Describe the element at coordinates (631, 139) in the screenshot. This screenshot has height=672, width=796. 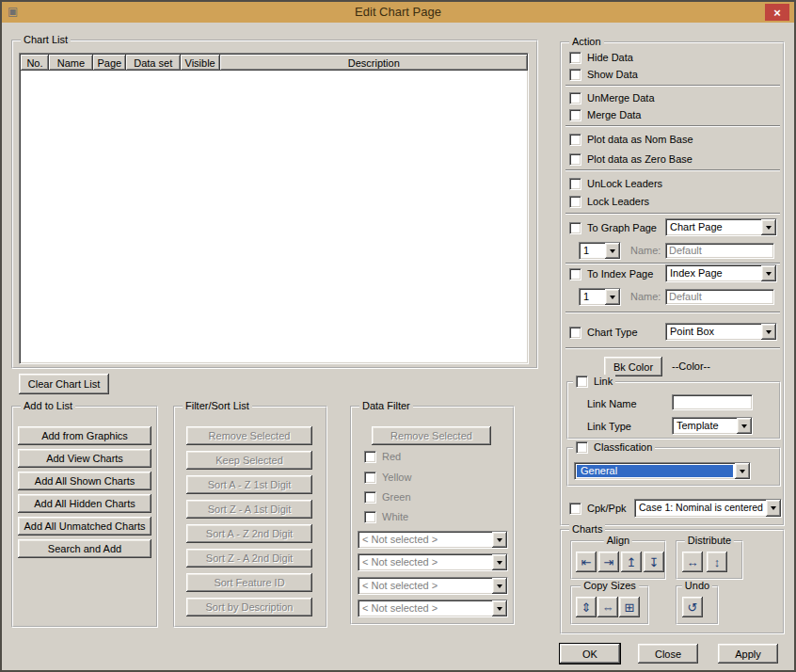
I see `plot-nom-base-checkbox: Plot data as Nom Base` at that location.